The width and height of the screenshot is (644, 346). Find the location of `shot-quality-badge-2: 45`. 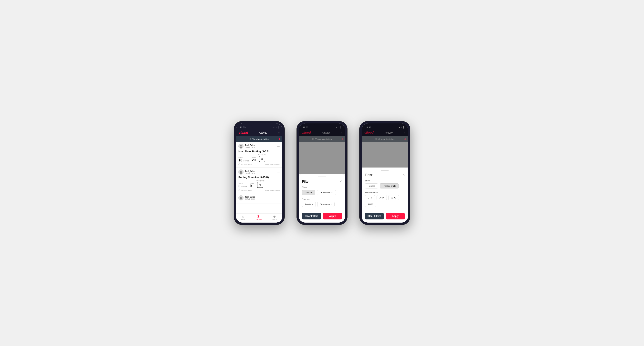

shot-quality-badge-2: 45 is located at coordinates (260, 185).